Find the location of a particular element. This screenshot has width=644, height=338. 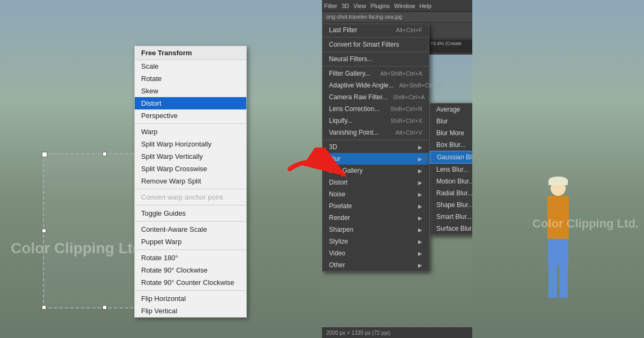

cm-item-split-warp-h: Split Warp Horizontally is located at coordinates (191, 144).